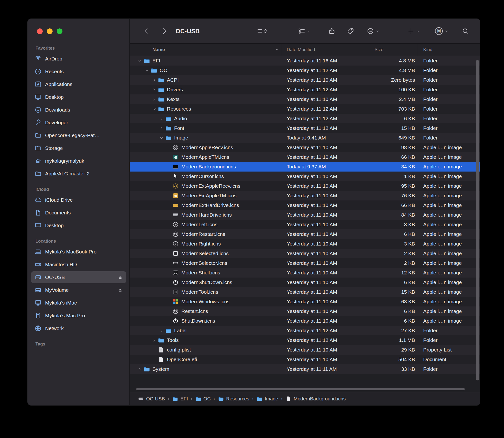 The image size is (504, 438). I want to click on path-item-resources: Resources, so click(234, 399).